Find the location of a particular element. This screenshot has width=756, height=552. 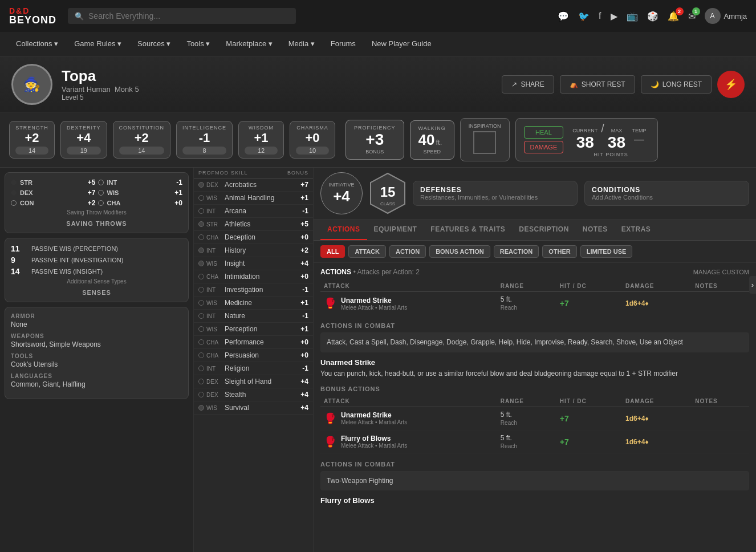

long-rest-button: 🌙 LONG REST is located at coordinates (676, 84).